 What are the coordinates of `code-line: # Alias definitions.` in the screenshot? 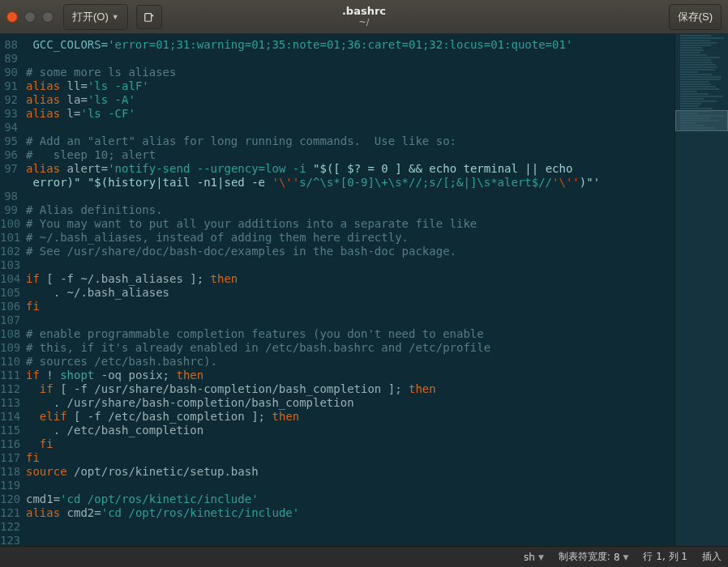 It's located at (350, 211).